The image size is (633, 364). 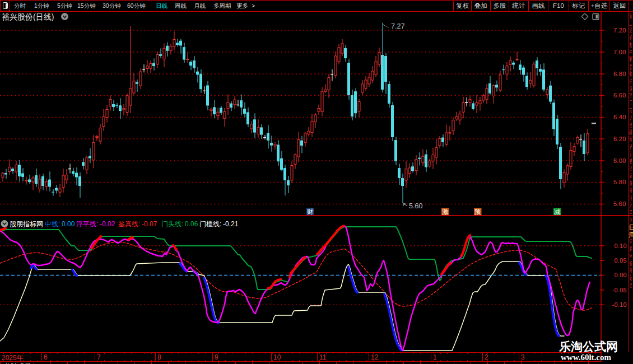 I want to click on svg-text: 财, so click(x=310, y=212).